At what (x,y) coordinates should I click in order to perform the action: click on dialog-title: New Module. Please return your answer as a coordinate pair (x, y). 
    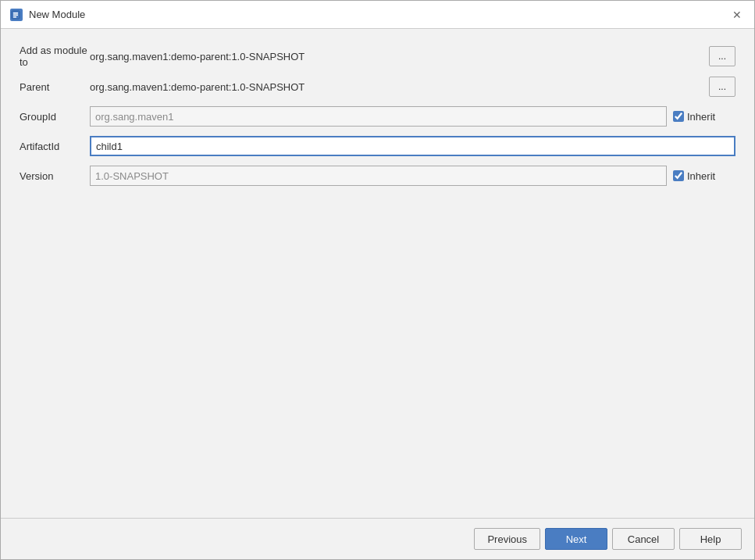
    Looking at the image, I should click on (57, 14).